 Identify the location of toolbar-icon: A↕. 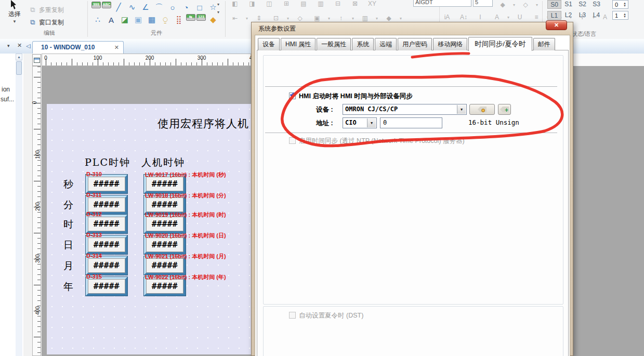
(464, 17).